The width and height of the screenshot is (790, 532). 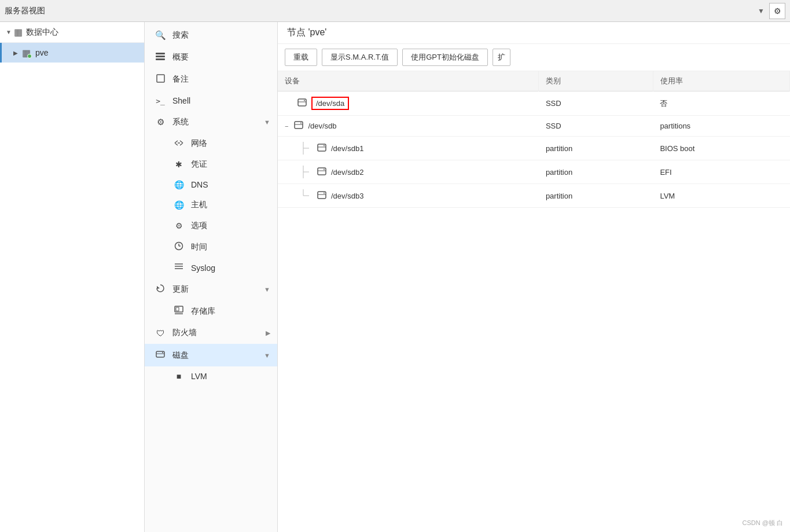 What do you see at coordinates (445, 57) in the screenshot?
I see `gpt-init-button: 使用GPT初始化磁盘` at bounding box center [445, 57].